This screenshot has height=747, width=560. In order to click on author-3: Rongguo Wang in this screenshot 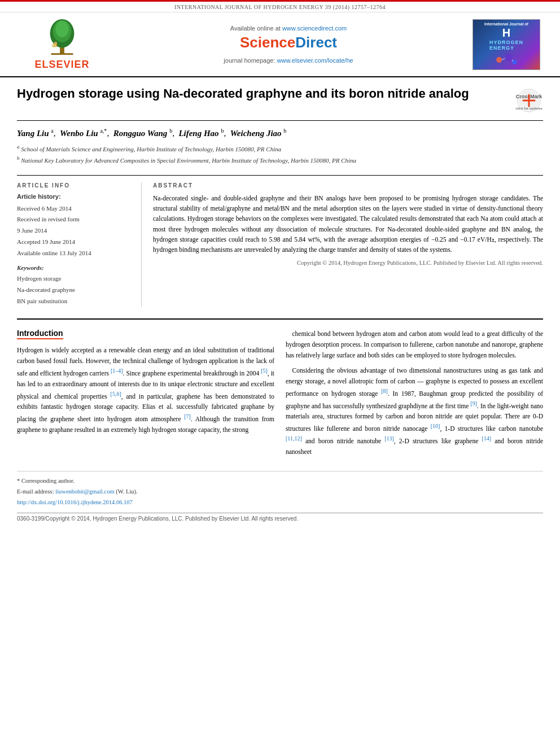, I will do `click(141, 133)`.